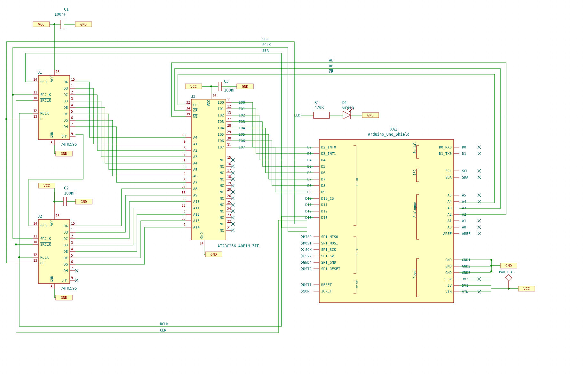  I want to click on svg-text: D0_RX0, so click(445, 147).